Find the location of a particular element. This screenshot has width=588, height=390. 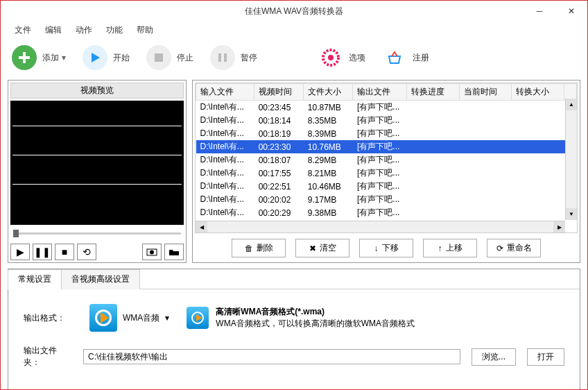

col-progress: 转换进度 is located at coordinates (433, 92).